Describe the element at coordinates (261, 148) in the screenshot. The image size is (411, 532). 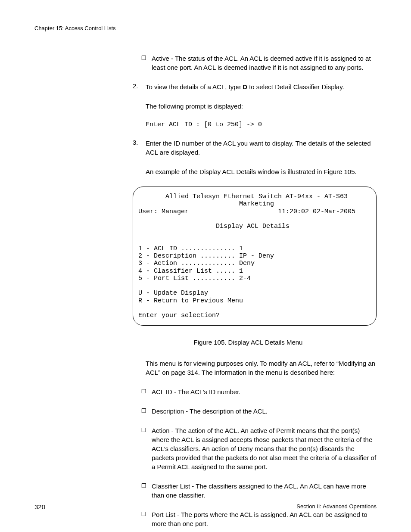
I see `step-3-text: Enter the ID number of the ACL you want …` at that location.